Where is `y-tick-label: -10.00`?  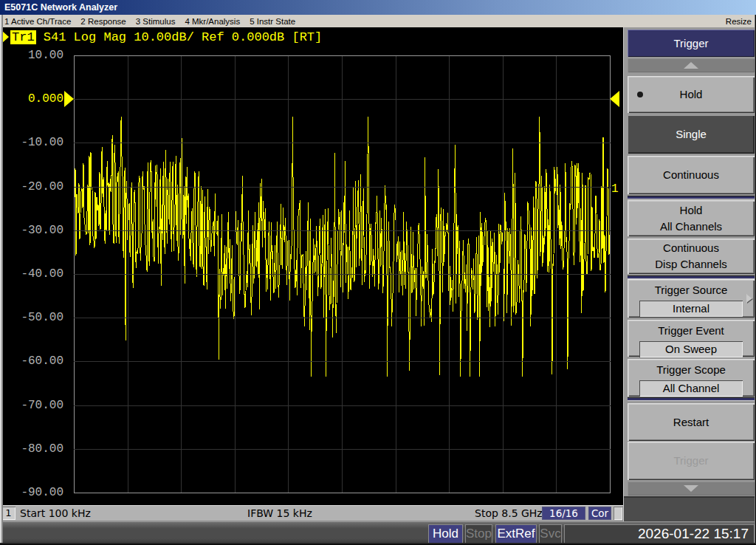 y-tick-label: -10.00 is located at coordinates (41, 143).